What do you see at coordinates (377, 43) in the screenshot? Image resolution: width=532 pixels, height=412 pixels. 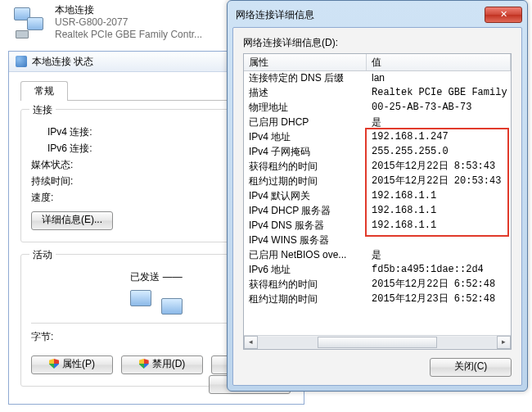 I see `details-caption: 网络连接详细信息(D):` at bounding box center [377, 43].